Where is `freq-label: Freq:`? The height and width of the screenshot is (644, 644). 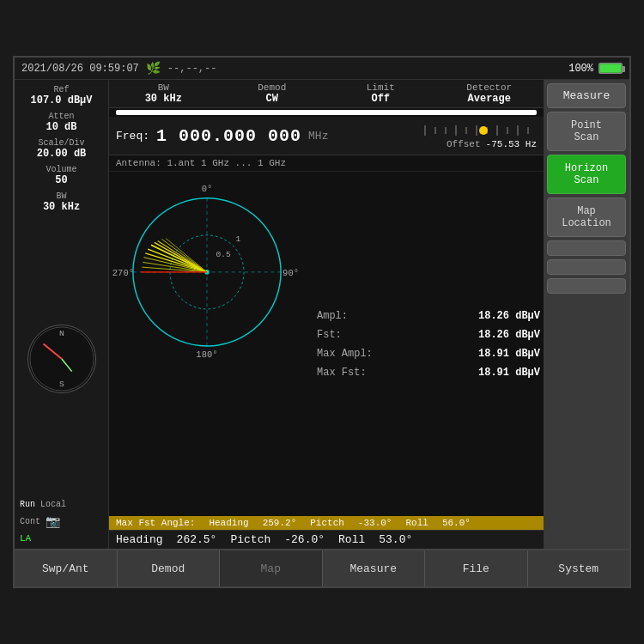 freq-label: Freq: is located at coordinates (132, 136).